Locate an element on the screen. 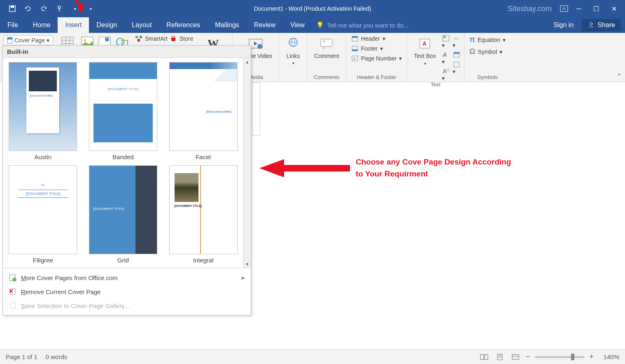 The width and height of the screenshot is (625, 364). scroll-down-icon: ▼ is located at coordinates (247, 264).